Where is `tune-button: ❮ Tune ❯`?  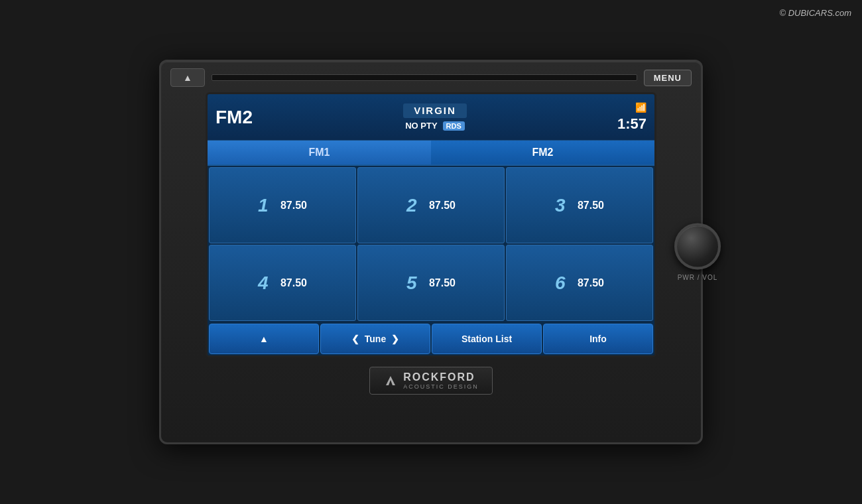
tune-button: ❮ Tune ❯ is located at coordinates (375, 339).